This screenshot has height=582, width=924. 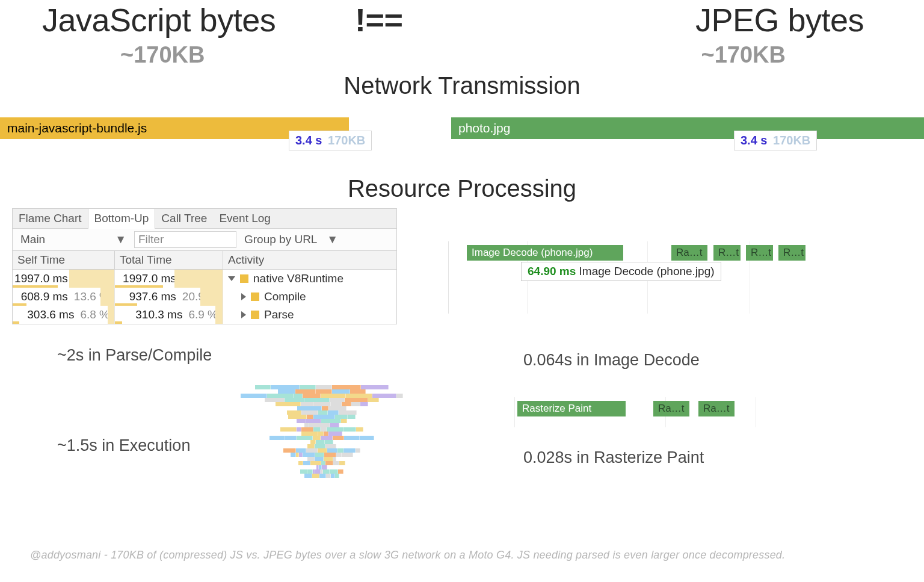 What do you see at coordinates (621, 271) in the screenshot?
I see `decode-tooltip: 64.90 ms Image Decode (phone.jpg)` at bounding box center [621, 271].